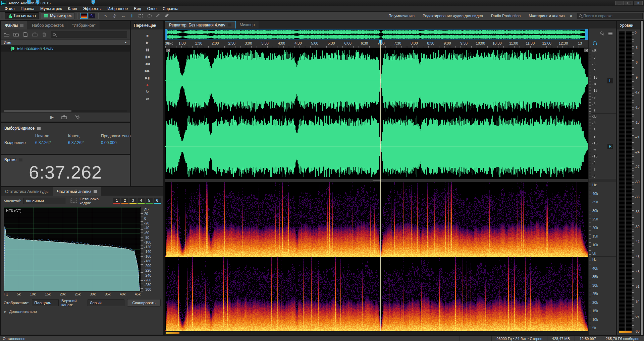 Image resolution: width=644 pixels, height=341 pixels. I want to click on fade-out-handle, so click(586, 50).